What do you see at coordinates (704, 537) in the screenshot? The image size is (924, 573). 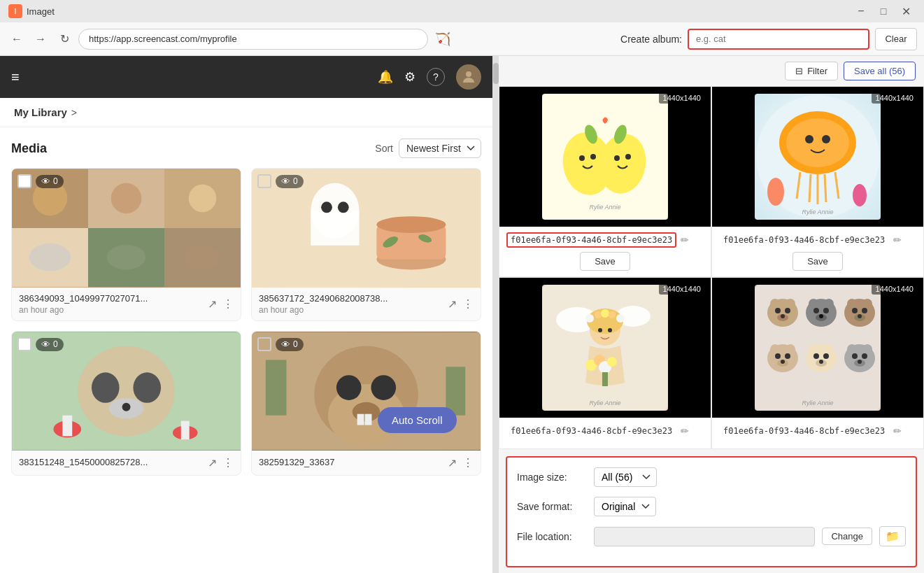 I see `file-location-input` at bounding box center [704, 537].